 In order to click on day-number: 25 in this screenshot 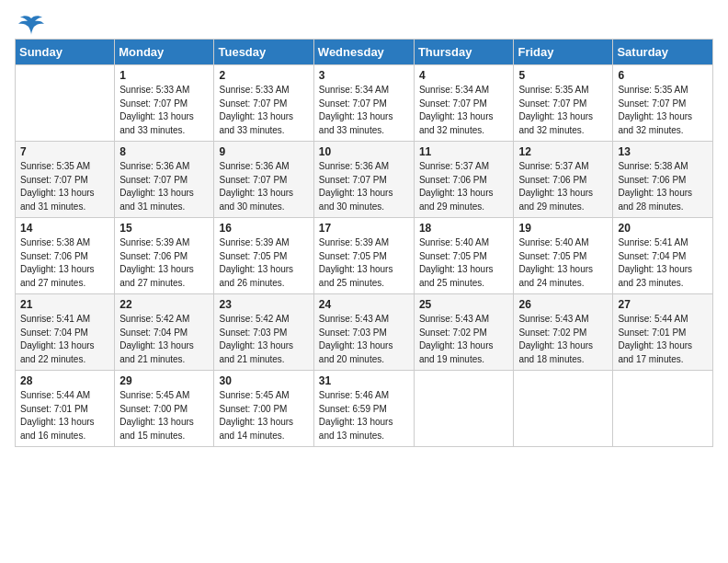, I will do `click(464, 304)`.